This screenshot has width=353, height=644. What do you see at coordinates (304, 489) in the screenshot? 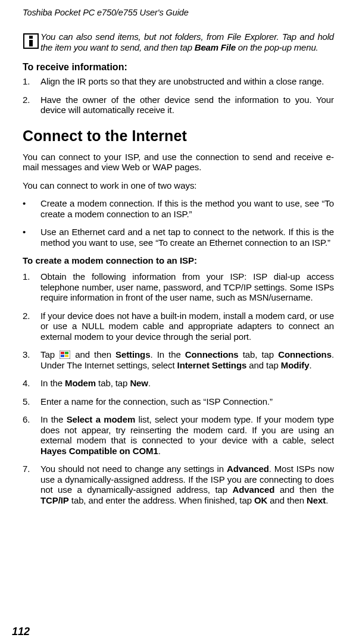
I see `text: and then the` at bounding box center [304, 489].